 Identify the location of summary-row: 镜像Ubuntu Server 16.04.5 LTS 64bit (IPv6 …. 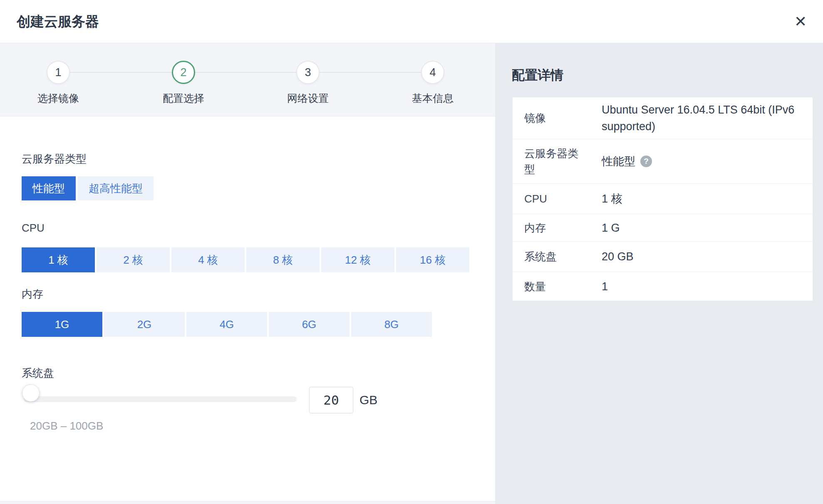
(662, 118).